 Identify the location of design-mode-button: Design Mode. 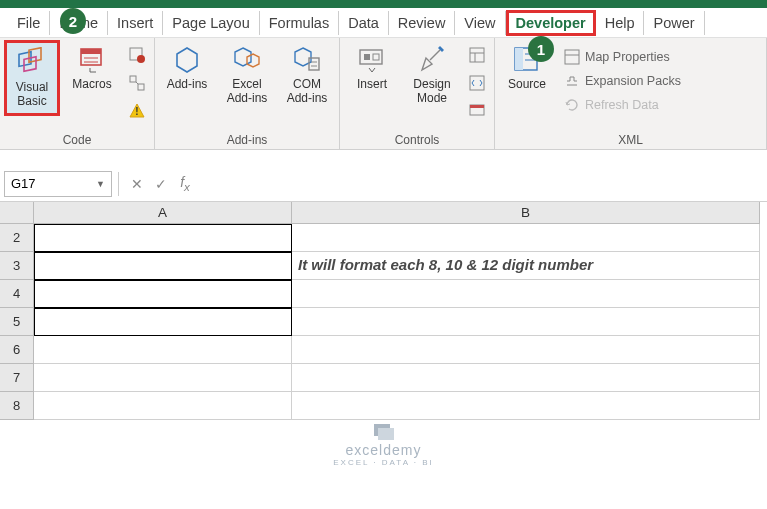
(432, 75).